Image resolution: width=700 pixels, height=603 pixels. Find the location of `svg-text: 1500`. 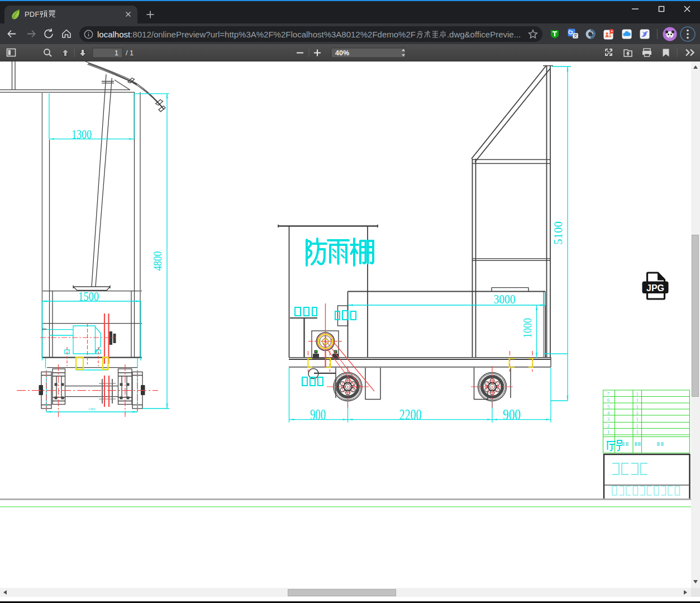

svg-text: 1500 is located at coordinates (88, 296).